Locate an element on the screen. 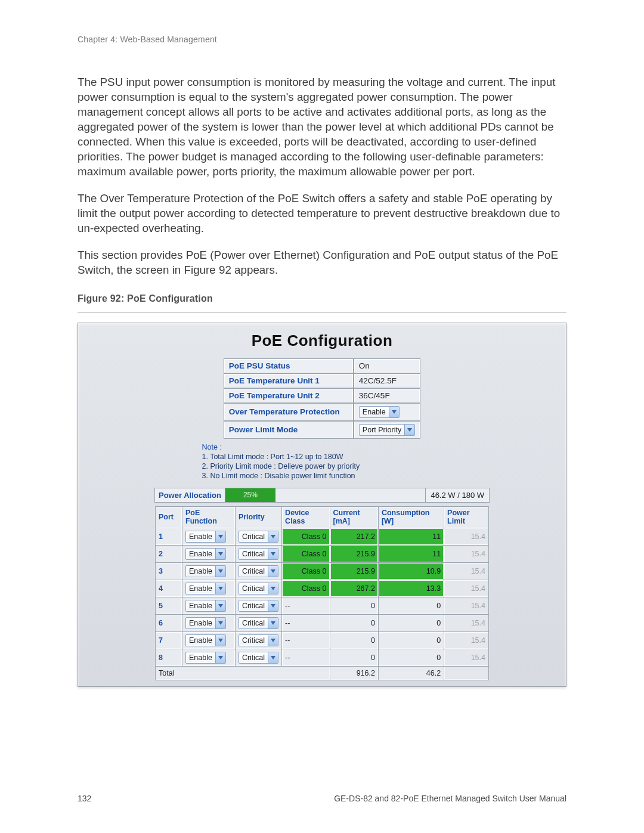 Image resolution: width=644 pixels, height=833 pixels. cell-port: 5 is located at coordinates (169, 606).